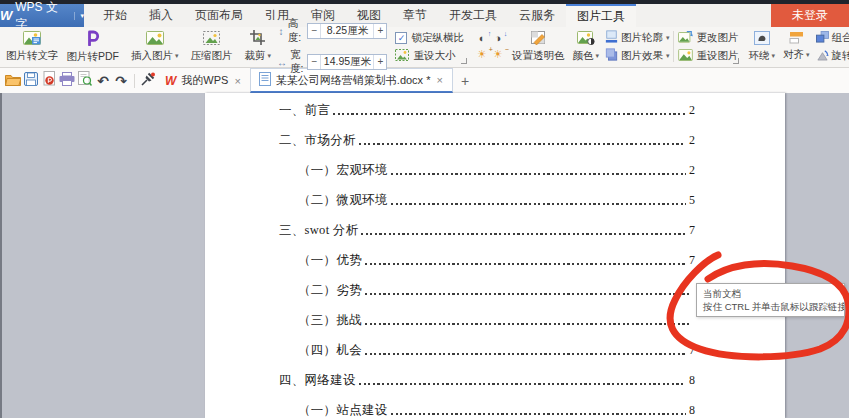  What do you see at coordinates (380, 31) in the screenshot?
I see `height-increment-button: +` at bounding box center [380, 31].